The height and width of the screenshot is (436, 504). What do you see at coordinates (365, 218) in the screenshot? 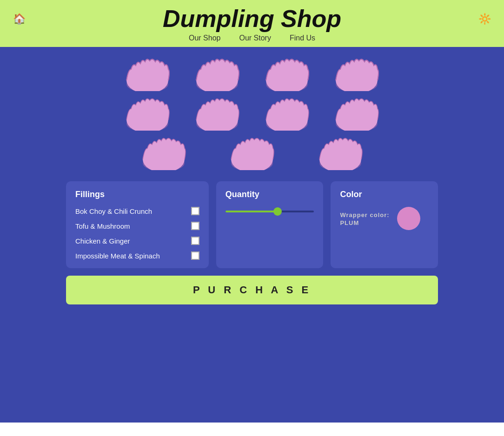
I see `wrapper-color-label: Wrapper color: PLUM` at bounding box center [365, 218].